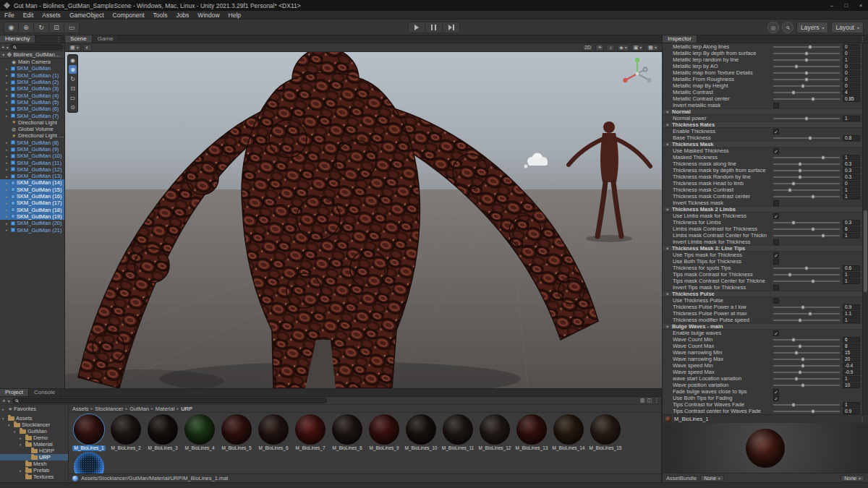 This screenshot has height=488, width=868. What do you see at coordinates (32, 88) in the screenshot?
I see `hierarchy-item: ▸SKM_GutMan (3)` at bounding box center [32, 88].